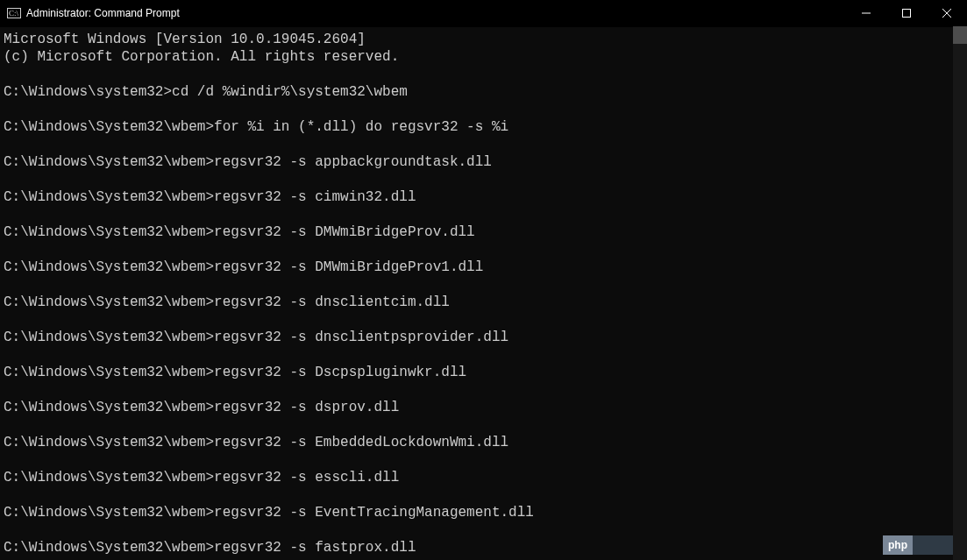  Describe the element at coordinates (482, 39) in the screenshot. I see `output-line: Microsoft Windows [Version 10.0.19045.26…` at that location.